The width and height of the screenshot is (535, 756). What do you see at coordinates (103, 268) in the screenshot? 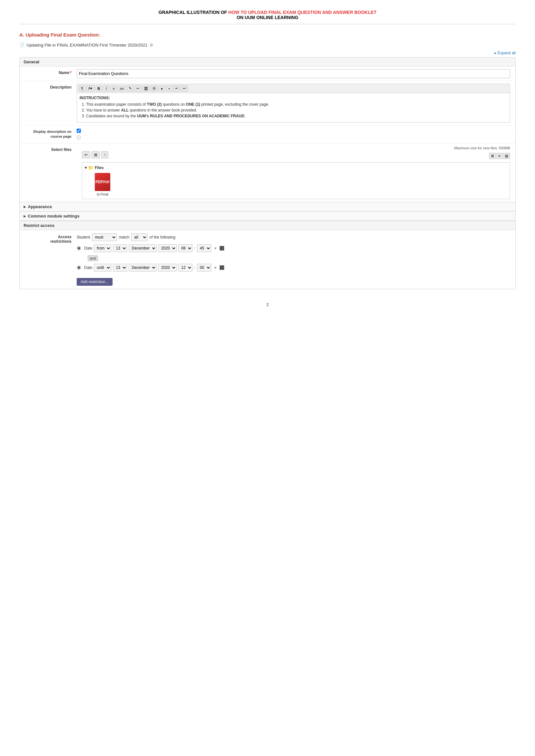
I see `until-select: until from` at bounding box center [103, 268].